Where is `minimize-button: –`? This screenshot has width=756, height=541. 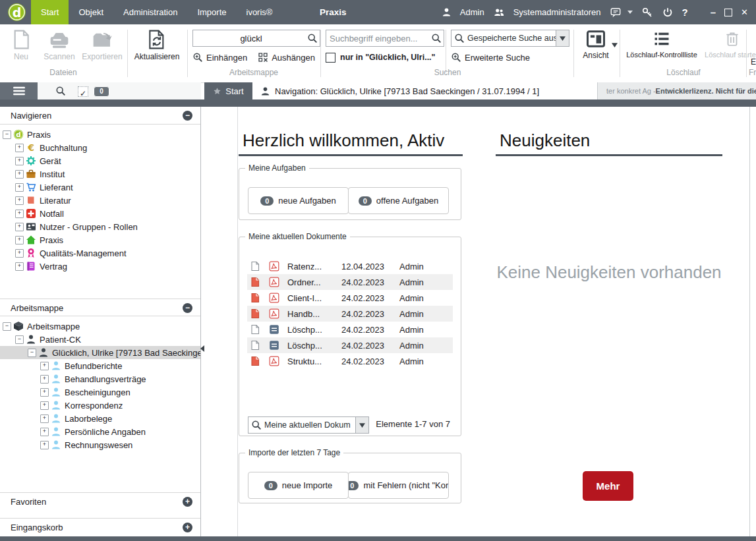
minimize-button: – is located at coordinates (713, 12).